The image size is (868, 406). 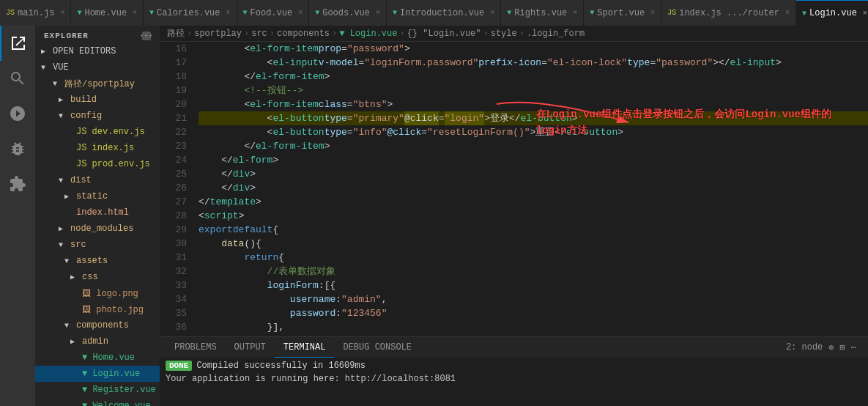 What do you see at coordinates (842, 347) in the screenshot?
I see `split-terminal: ⊞` at bounding box center [842, 347].